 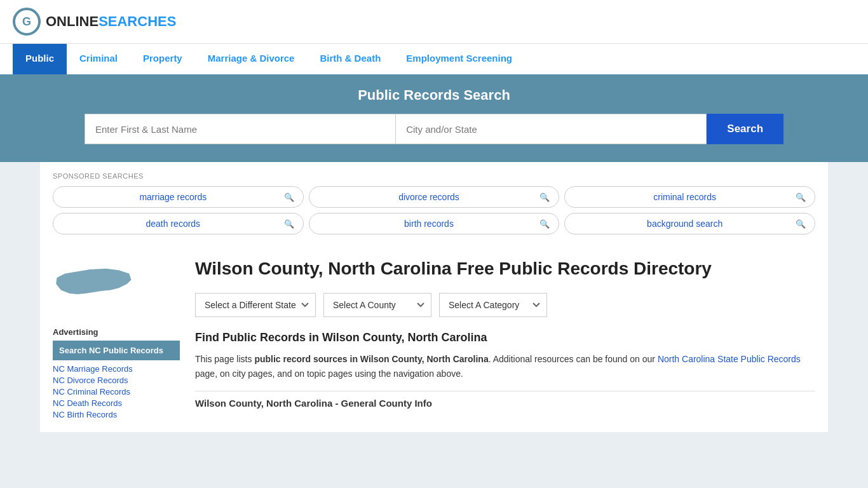 I want to click on tag-death-label: death records, so click(x=173, y=224).